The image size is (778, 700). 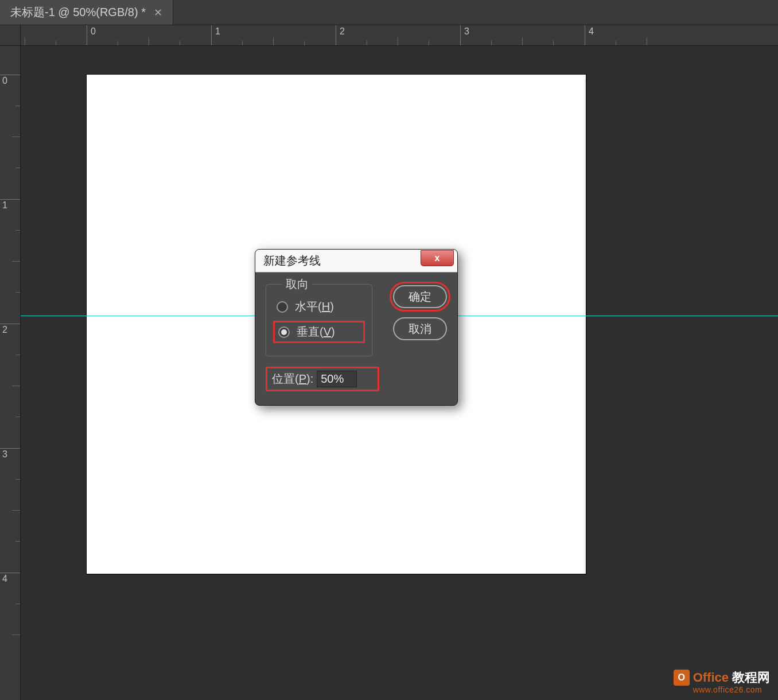 What do you see at coordinates (732, 690) in the screenshot?
I see `watermark-url: www.office26.com` at bounding box center [732, 690].